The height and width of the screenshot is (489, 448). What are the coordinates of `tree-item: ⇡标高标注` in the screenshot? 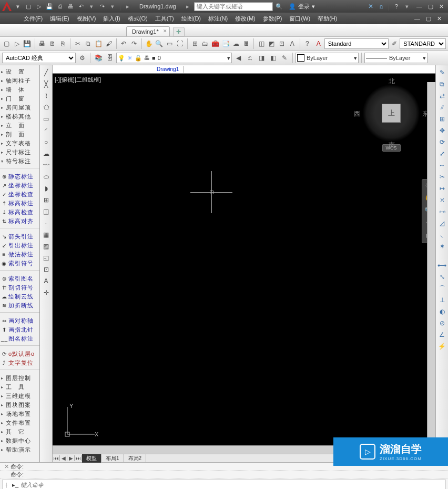 It's located at (20, 203).